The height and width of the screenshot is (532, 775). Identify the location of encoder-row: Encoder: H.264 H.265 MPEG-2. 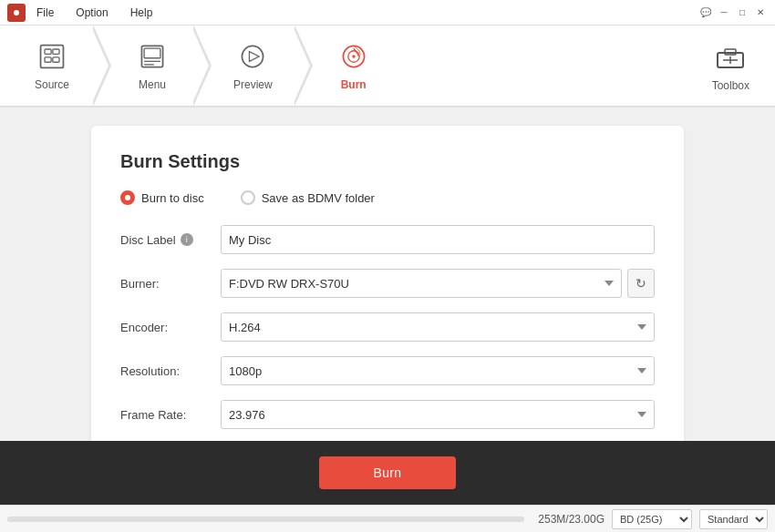
(388, 327).